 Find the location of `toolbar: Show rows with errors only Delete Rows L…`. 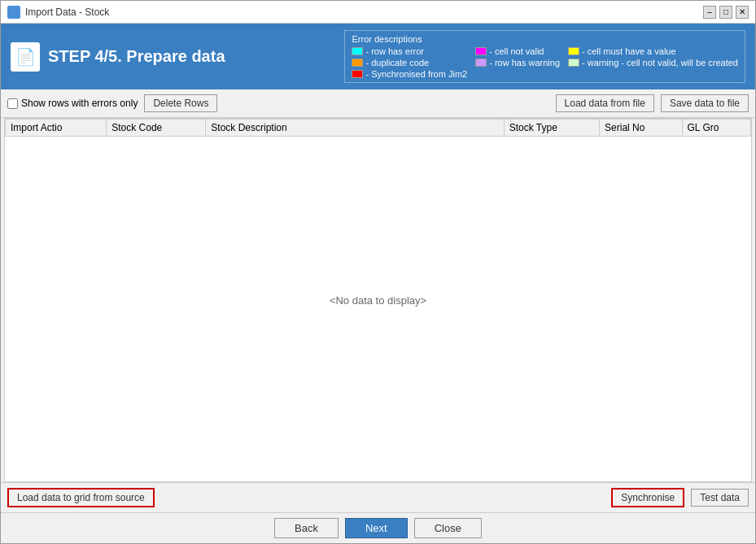

toolbar: Show rows with errors only Delete Rows L… is located at coordinates (378, 104).